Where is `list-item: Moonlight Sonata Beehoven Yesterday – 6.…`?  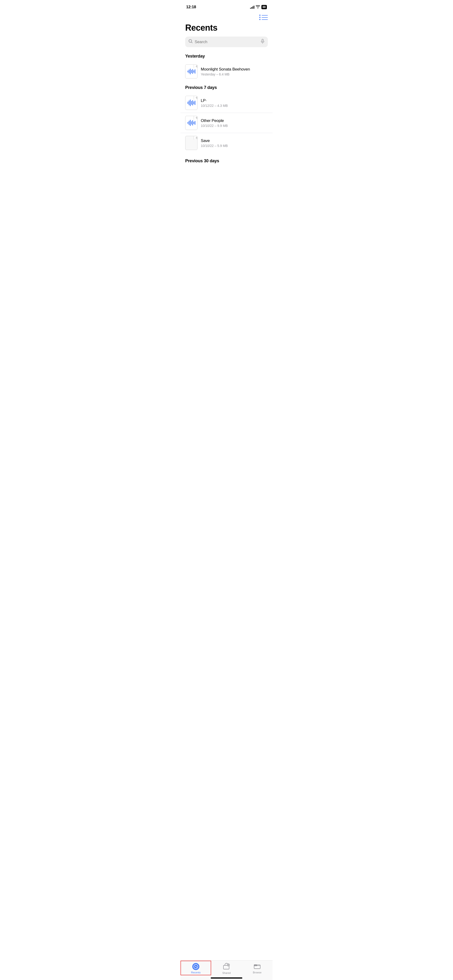
list-item: Moonlight Sonata Beehoven Yesterday – 6.… is located at coordinates (226, 72).